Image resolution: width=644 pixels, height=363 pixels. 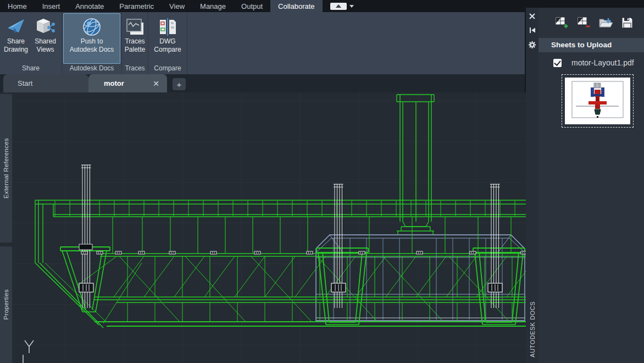 I want to click on sheets-to-upload-header: Sheets to Upload, so click(x=591, y=45).